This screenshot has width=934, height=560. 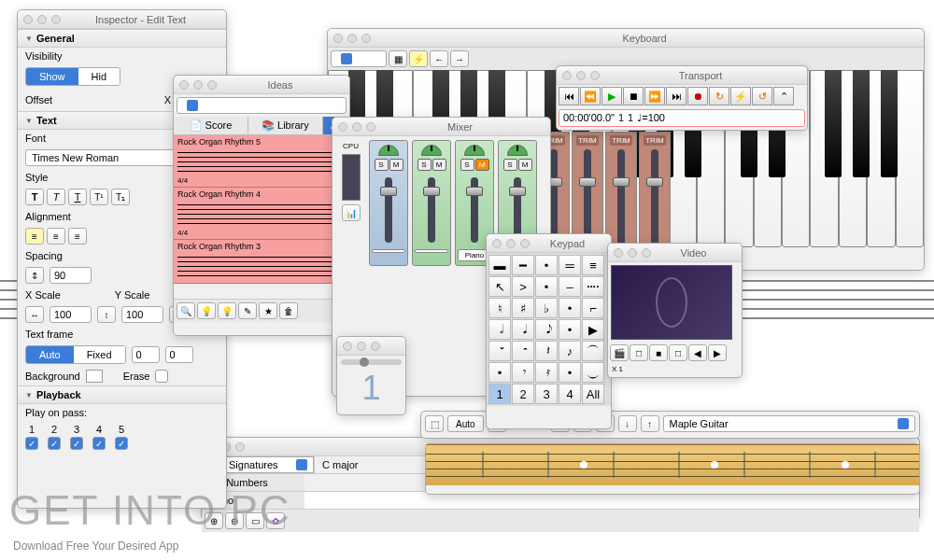 What do you see at coordinates (146, 355) in the screenshot?
I see `frame-w-input` at bounding box center [146, 355].